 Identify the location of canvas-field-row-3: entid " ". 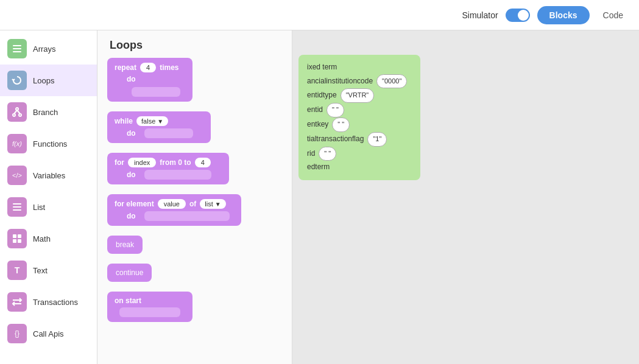
(359, 110).